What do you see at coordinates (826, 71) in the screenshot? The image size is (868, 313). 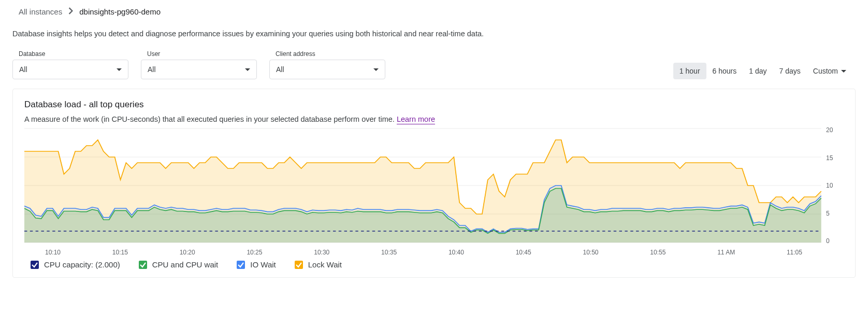 I see `time-tab-custom-label: Custom` at bounding box center [826, 71].